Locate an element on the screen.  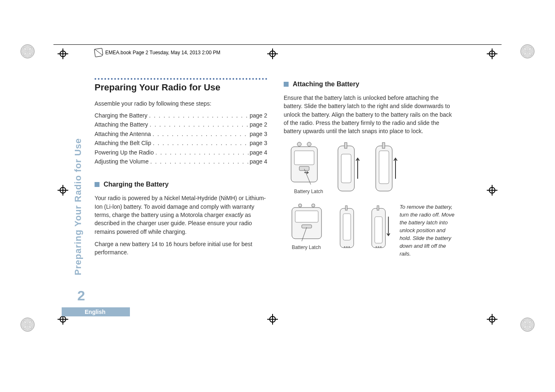
toc-list: Charging the Battery page 2 Attaching th… is located at coordinates (181, 138).